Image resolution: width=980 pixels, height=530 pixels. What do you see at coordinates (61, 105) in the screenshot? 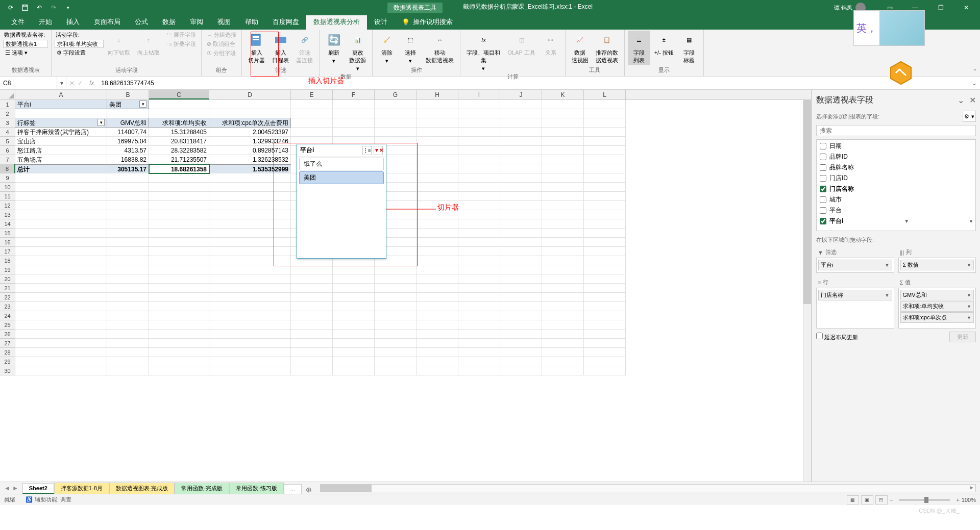
I see `cell: 平台i` at bounding box center [61, 105].